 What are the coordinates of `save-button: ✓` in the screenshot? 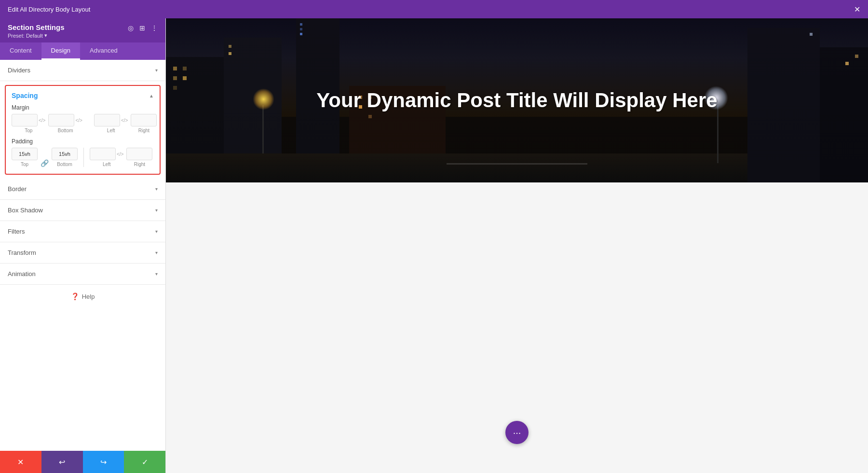 It's located at (145, 462).